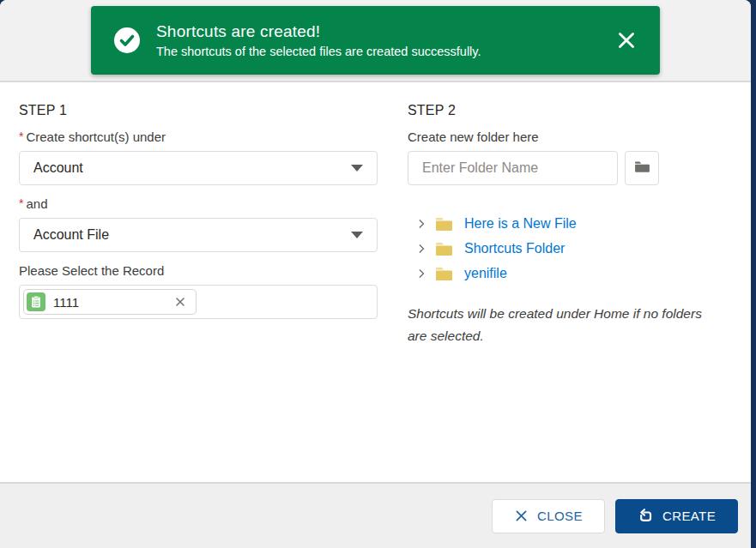 The image size is (756, 548). I want to click on child-object-label: *and, so click(198, 204).